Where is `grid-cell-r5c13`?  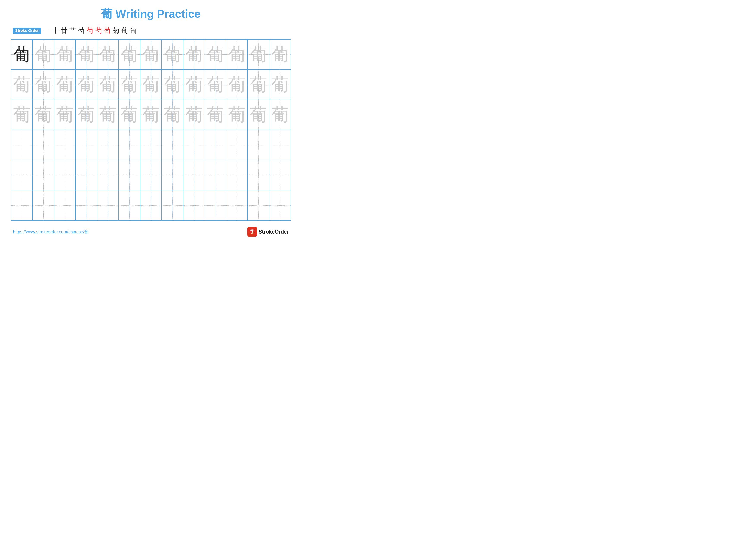 grid-cell-r5c13 is located at coordinates (280, 175).